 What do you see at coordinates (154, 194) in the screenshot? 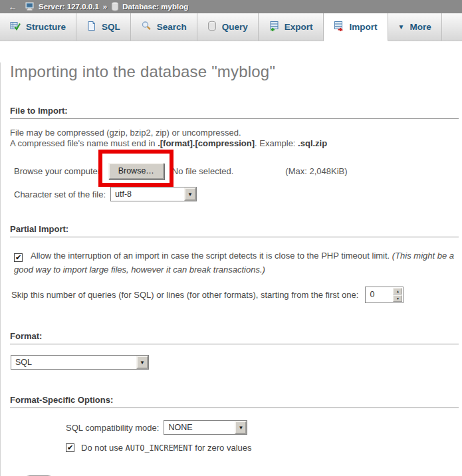
I see `charset-select: utf-8 ▼` at bounding box center [154, 194].